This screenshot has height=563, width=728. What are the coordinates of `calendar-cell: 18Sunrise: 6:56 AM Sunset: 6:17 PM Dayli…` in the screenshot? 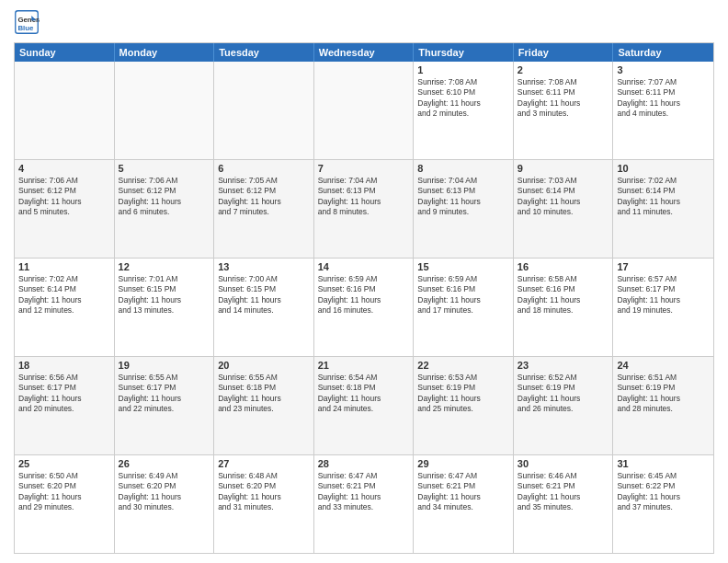 It's located at (64, 406).